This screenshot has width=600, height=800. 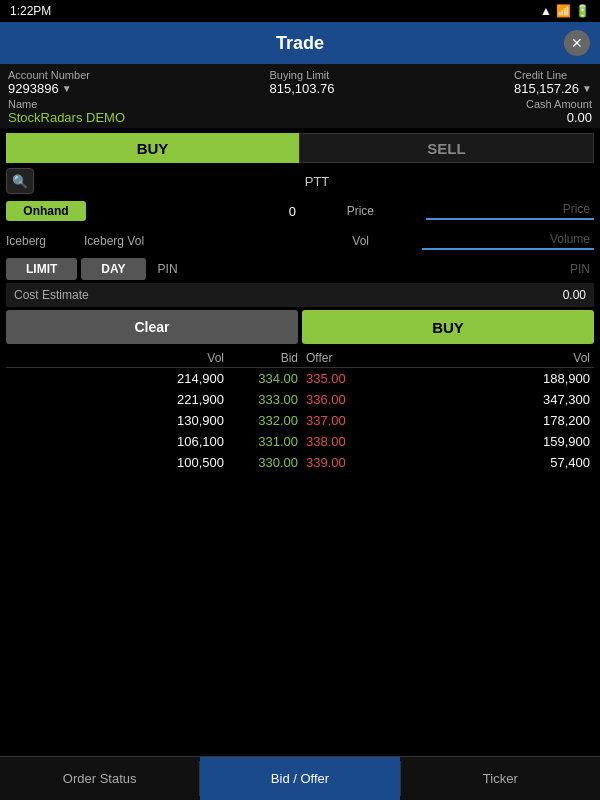 What do you see at coordinates (300, 420) in the screenshot?
I see `order-book-rows: 214,900 334.00 335.00 188,900 221,900 33…` at bounding box center [300, 420].